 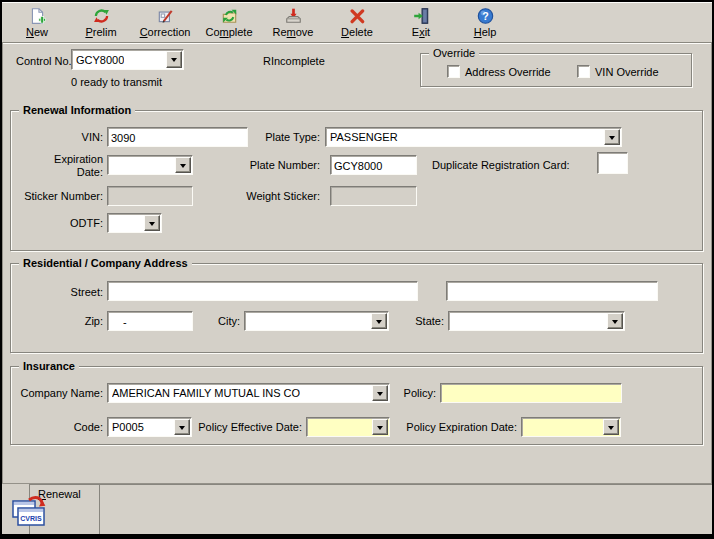 What do you see at coordinates (100, 32) in the screenshot?
I see `prelim-button-label: Prelim` at bounding box center [100, 32].